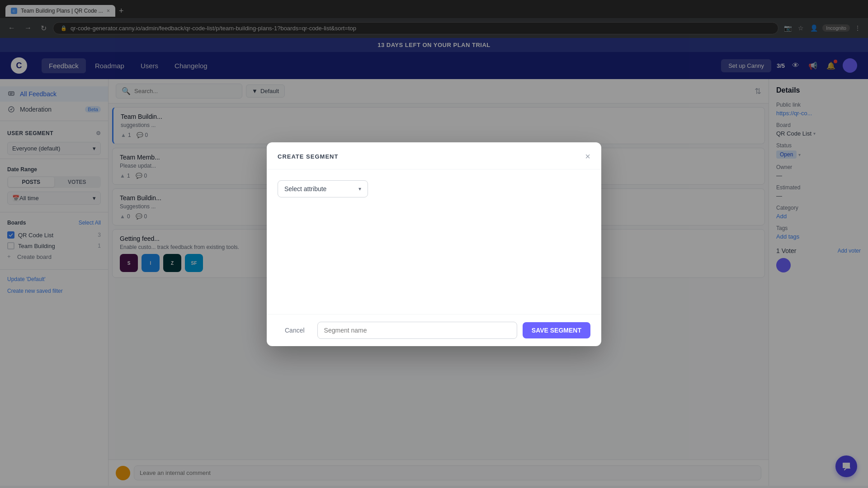 This screenshot has height=488, width=868. Describe the element at coordinates (360, 189) in the screenshot. I see `select-attribute-caret-icon: ▾` at that location.